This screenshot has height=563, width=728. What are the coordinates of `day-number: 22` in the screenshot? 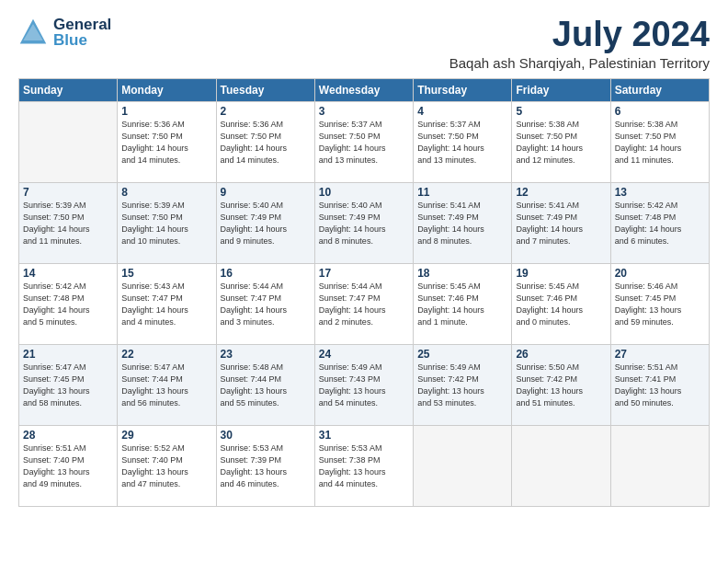 It's located at (166, 354).